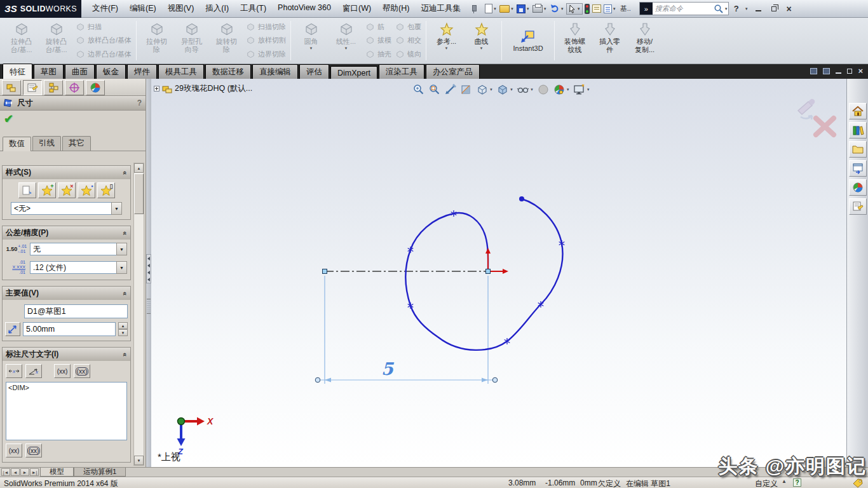  Describe the element at coordinates (759, 9) in the screenshot. I see `minimize-button` at that location.